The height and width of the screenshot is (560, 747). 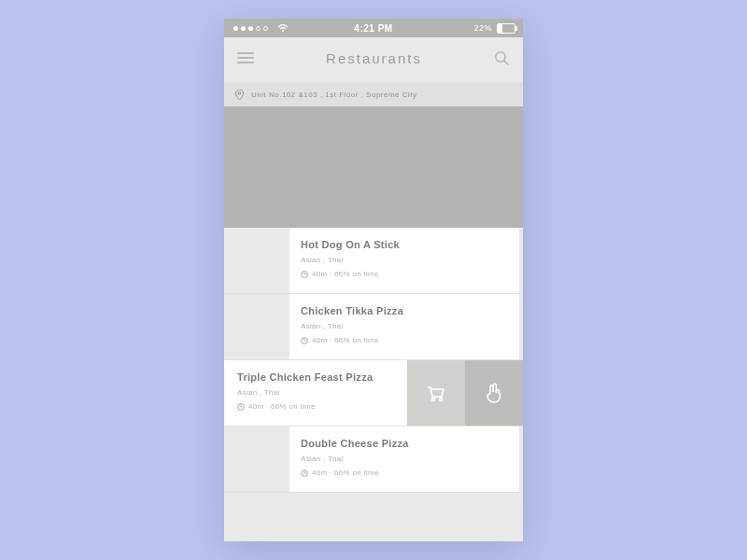 What do you see at coordinates (374, 94) in the screenshot?
I see `address-bar: Unit No.102 &103 , 1st Floor , Supreme C…` at bounding box center [374, 94].